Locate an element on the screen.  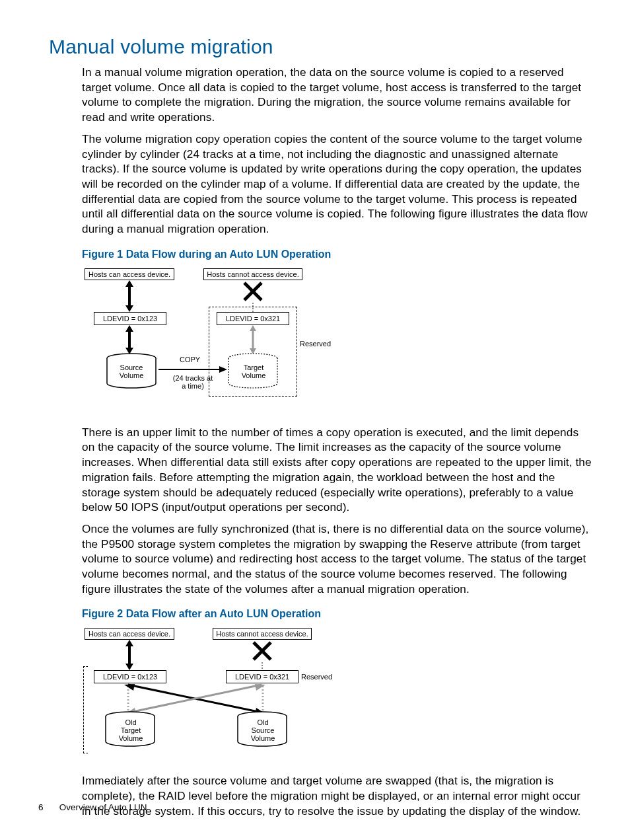
d2-reserved-label: Reserved is located at coordinates (317, 677).